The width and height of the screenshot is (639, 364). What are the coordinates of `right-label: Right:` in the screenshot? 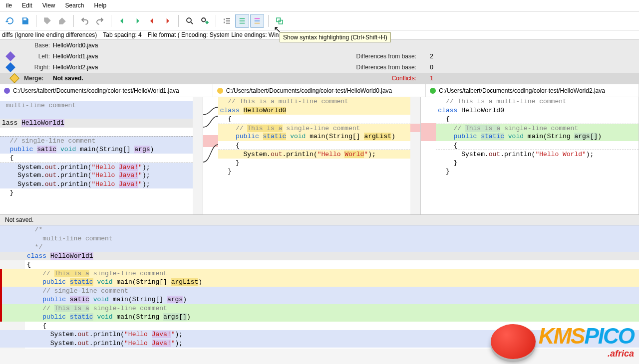 It's located at (35, 67).